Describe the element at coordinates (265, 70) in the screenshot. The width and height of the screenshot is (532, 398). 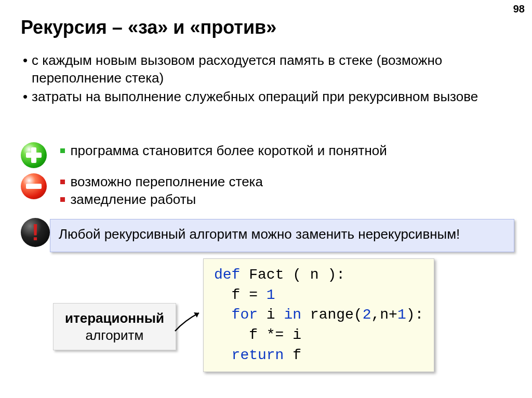
I see `bullet-item: • с каждым новым вызовом расходуется пам…` at that location.